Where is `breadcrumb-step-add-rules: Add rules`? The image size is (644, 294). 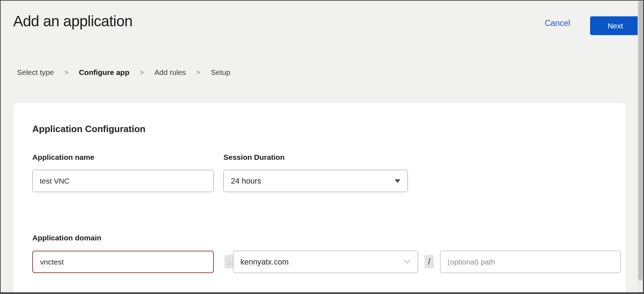 breadcrumb-step-add-rules: Add rules is located at coordinates (170, 72).